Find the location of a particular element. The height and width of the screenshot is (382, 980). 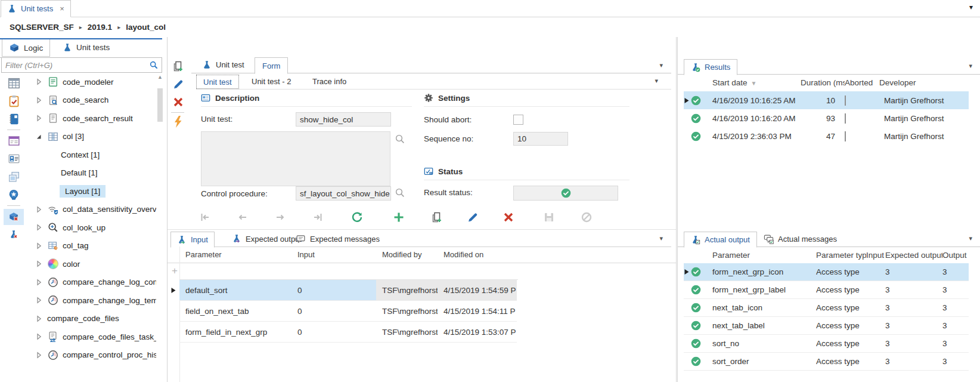

cell-parameter: field_on_next_tab is located at coordinates (235, 312).